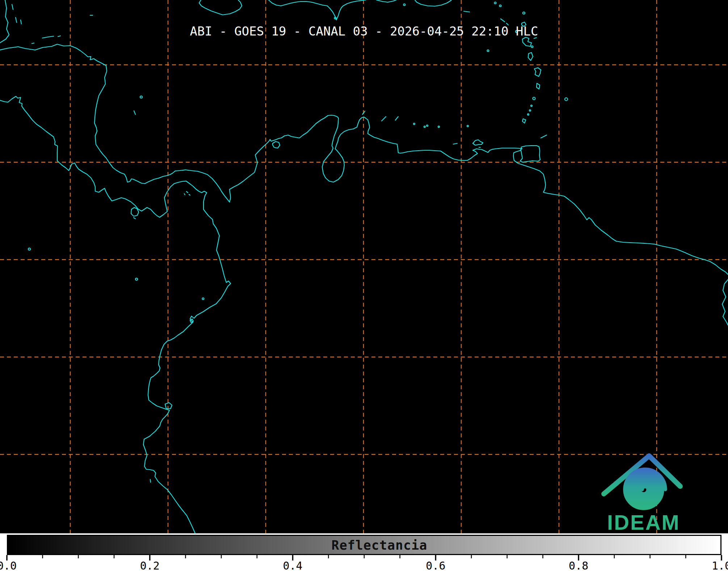  I want to click on lobos-island, so click(151, 481).